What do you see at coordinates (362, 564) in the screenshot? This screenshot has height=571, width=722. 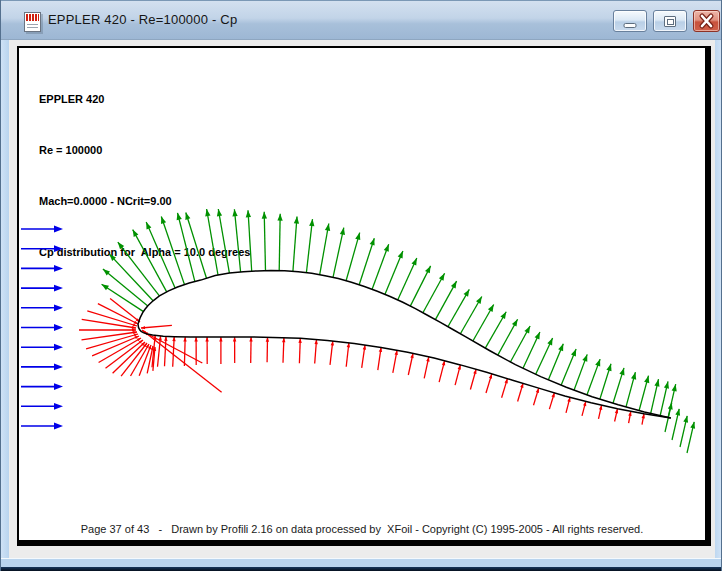 I see `window-frame-bottom` at bounding box center [362, 564].